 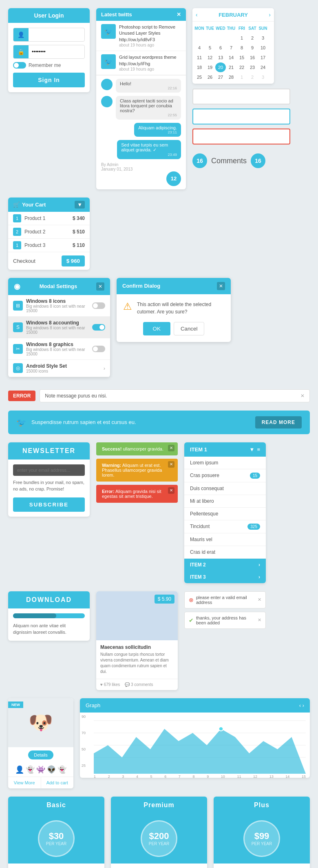 What do you see at coordinates (57, 52) in the screenshot?
I see `password-input` at bounding box center [57, 52].